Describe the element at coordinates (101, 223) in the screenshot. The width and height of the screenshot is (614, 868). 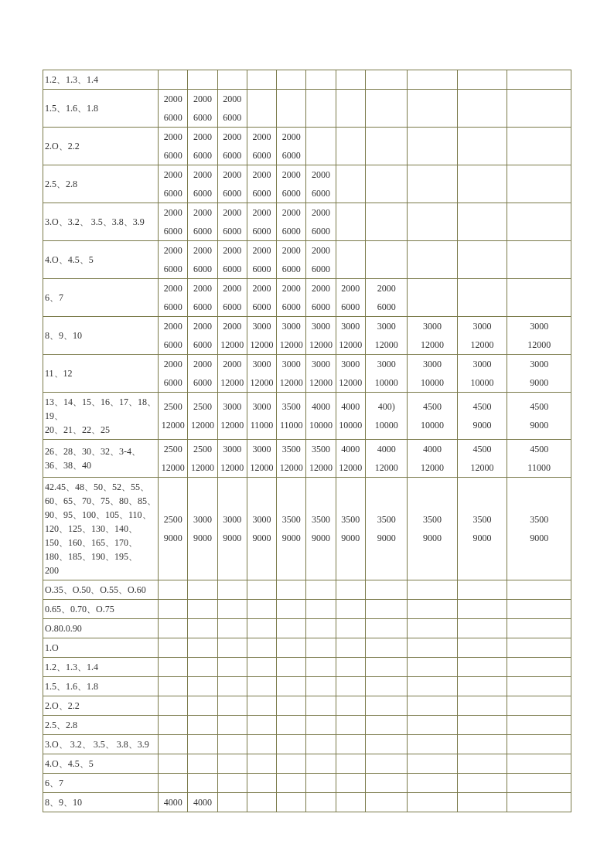
I see `row-label: 3.O、3.2、 3.5、3.8、3.9` at that location.